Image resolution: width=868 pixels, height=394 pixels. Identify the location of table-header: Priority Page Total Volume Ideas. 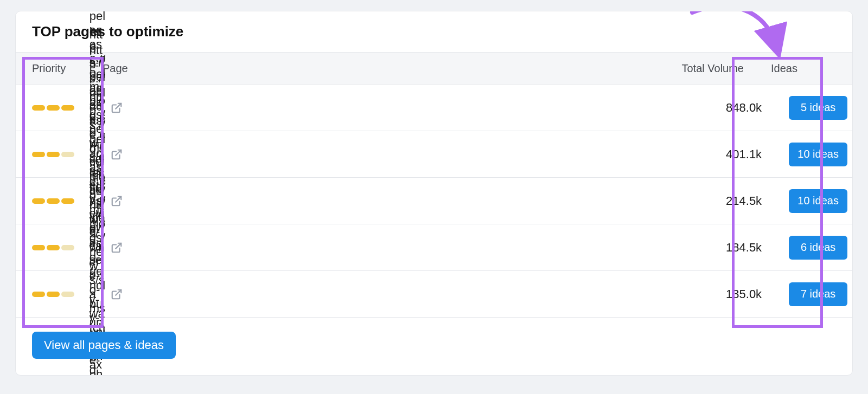
(434, 68).